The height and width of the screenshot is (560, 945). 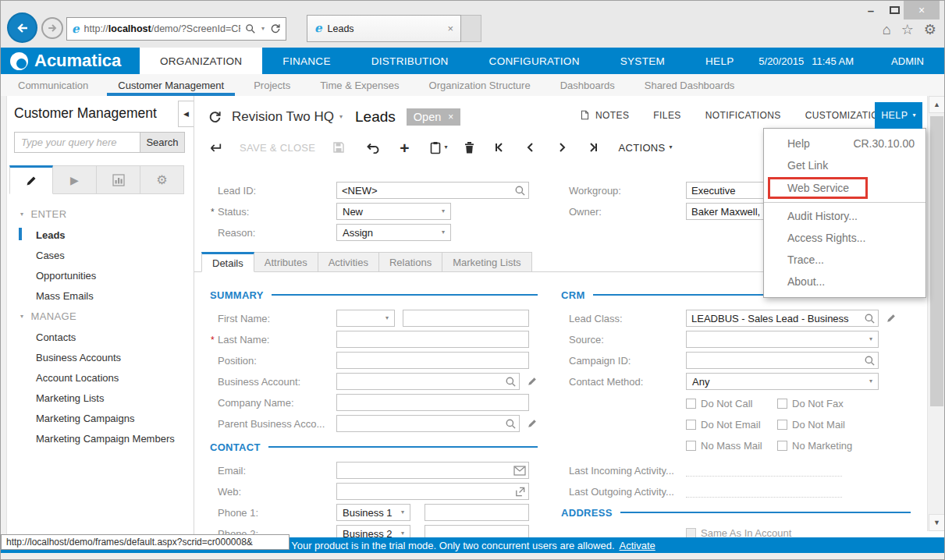 I want to click on address-search-icon, so click(x=250, y=29).